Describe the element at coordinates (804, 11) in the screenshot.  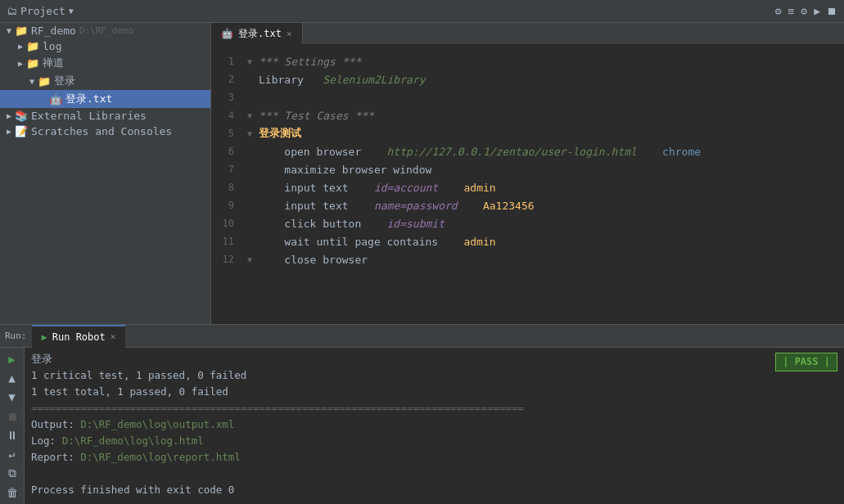
I see `gear-icon: ⚙` at that location.